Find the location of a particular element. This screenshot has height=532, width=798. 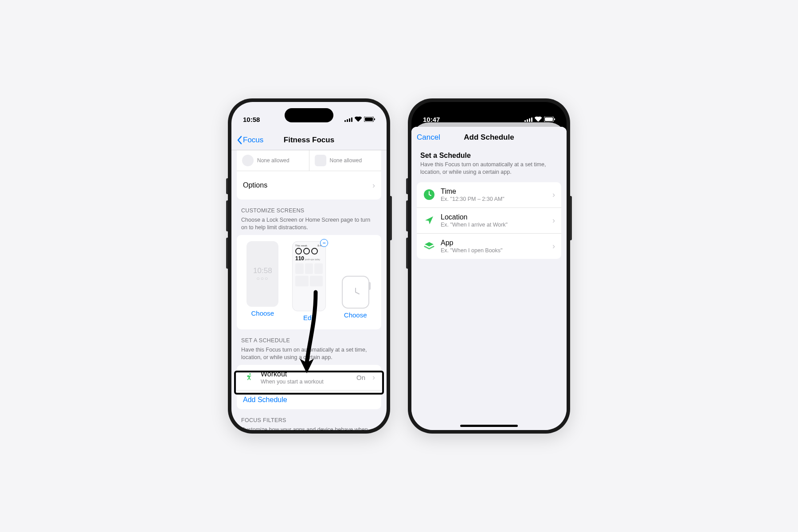

location-icon is located at coordinates (429, 220).